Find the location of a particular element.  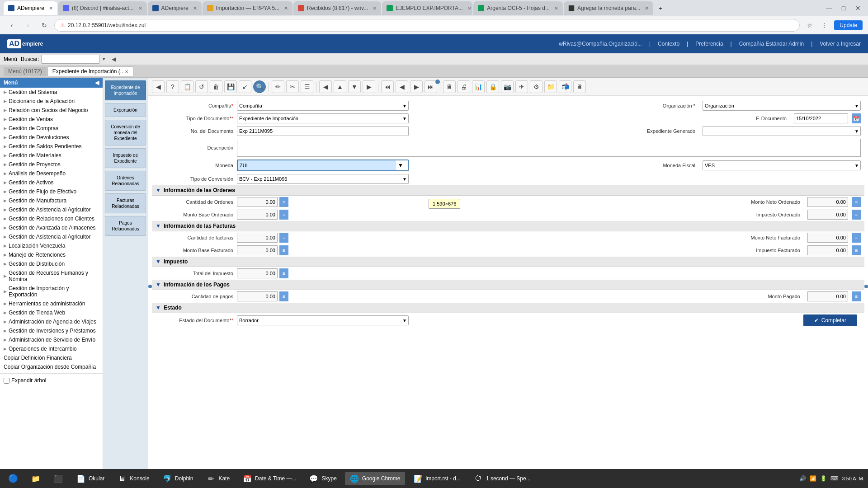

tab-7-close: ✕ is located at coordinates (556, 8).